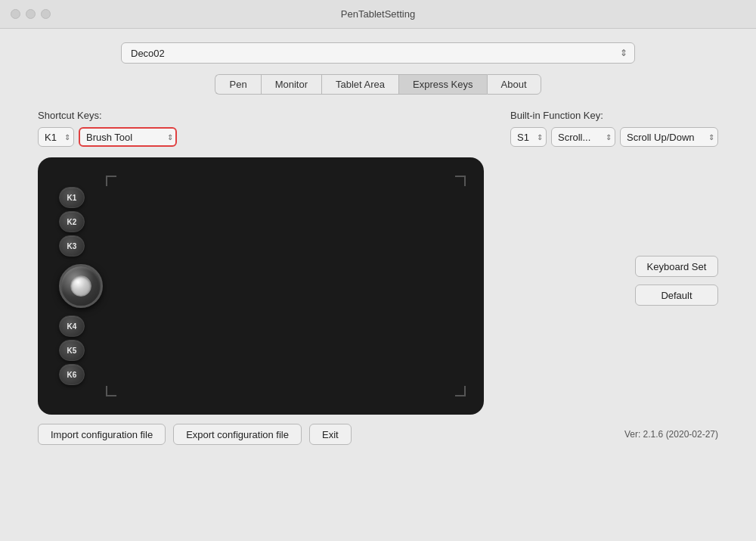  Describe the element at coordinates (378, 14) in the screenshot. I see `window-title: PenTabletSetting` at that location.